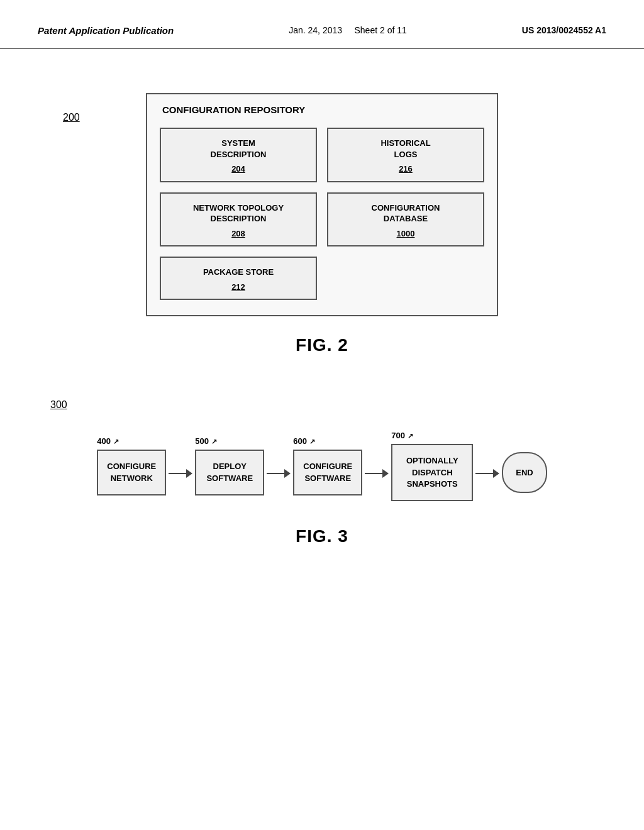  What do you see at coordinates (131, 465) in the screenshot?
I see `node-400-col: 400 ↗ CONFIGURENETWORK` at bounding box center [131, 465].